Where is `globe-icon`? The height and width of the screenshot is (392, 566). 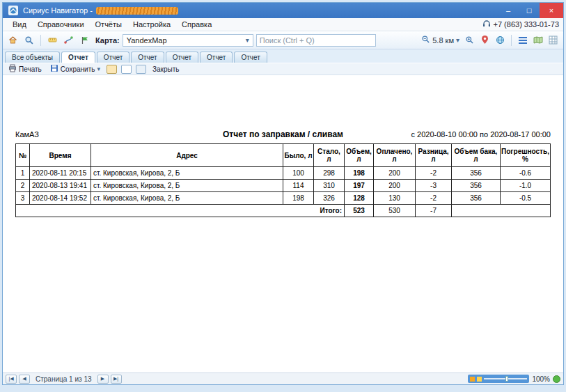 globe-icon is located at coordinates (500, 40).